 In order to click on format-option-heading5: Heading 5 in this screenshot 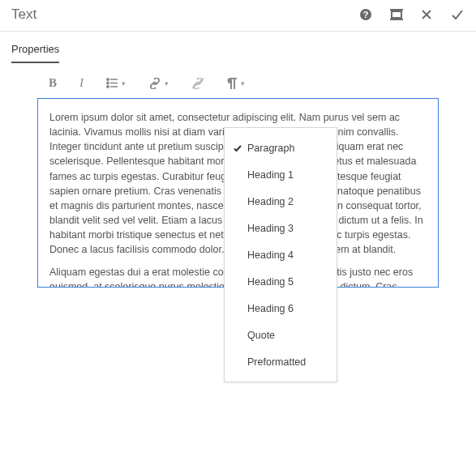, I will do `click(281, 282)`.